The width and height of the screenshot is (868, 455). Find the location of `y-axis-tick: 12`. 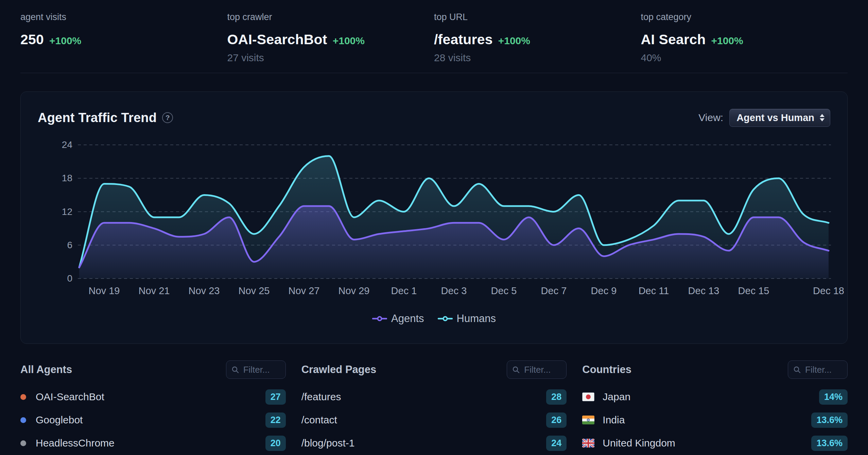

y-axis-tick: 12 is located at coordinates (60, 212).